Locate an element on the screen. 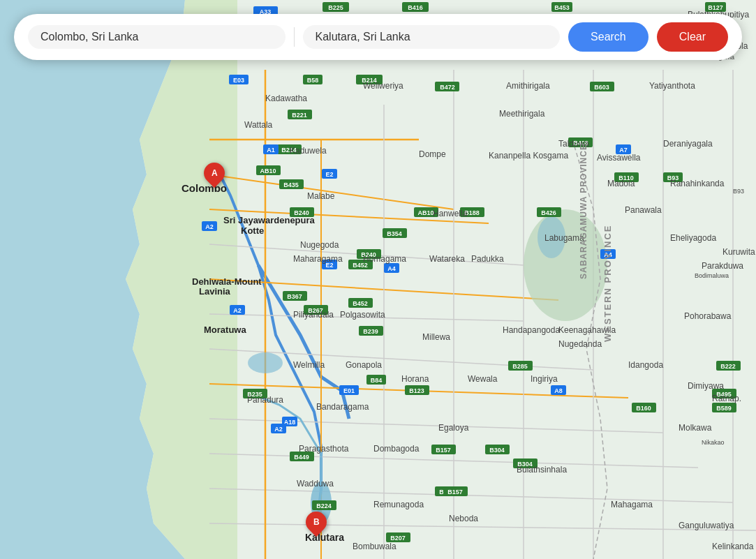 This screenshot has width=756, height=559. input-divider is located at coordinates (295, 37).